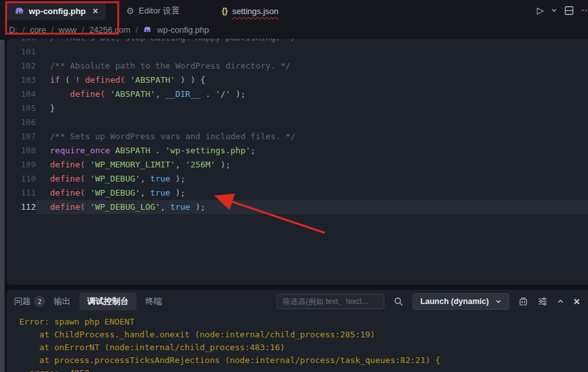 This screenshot has height=372, width=588. What do you see at coordinates (569, 10) in the screenshot?
I see `split-editor-icon` at bounding box center [569, 10].